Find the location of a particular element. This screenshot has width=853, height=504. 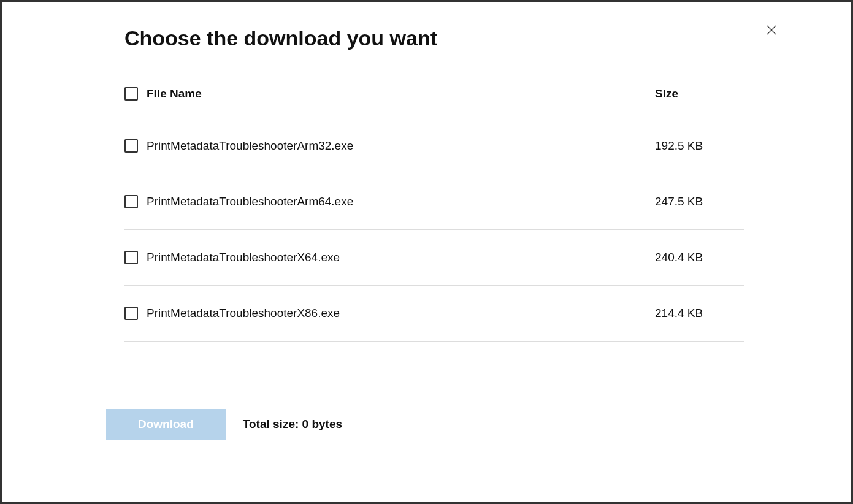

select-all-checkbox is located at coordinates (131, 94).